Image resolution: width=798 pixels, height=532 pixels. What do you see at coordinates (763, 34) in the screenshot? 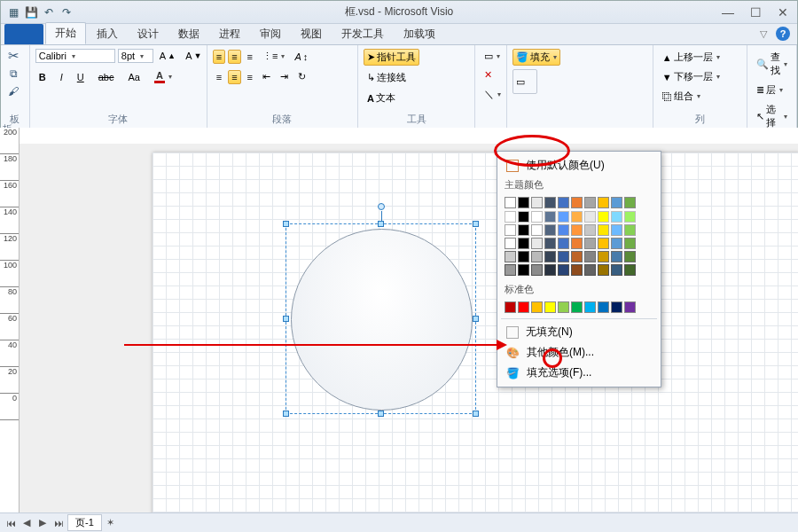
I see `ribbon-minimize-icon: ▽` at bounding box center [763, 34].